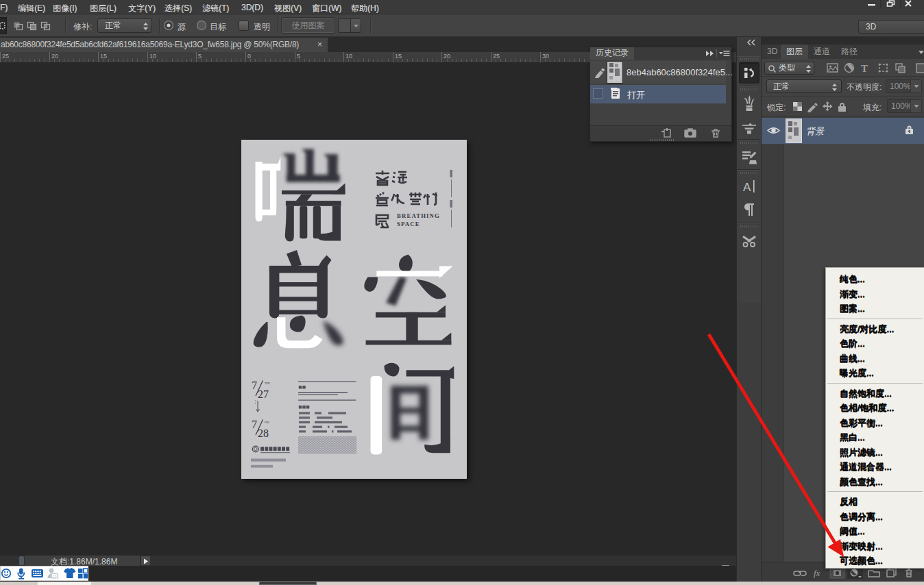 The height and width of the screenshot is (585, 924). What do you see at coordinates (747, 188) in the screenshot?
I see `svg-text: A` at bounding box center [747, 188].